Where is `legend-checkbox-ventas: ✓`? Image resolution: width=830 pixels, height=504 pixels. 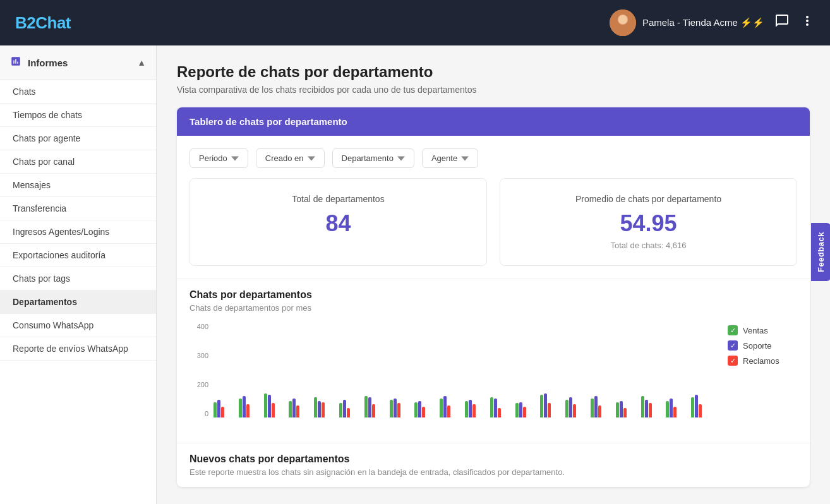
legend-checkbox-ventas: ✓ is located at coordinates (733, 330).